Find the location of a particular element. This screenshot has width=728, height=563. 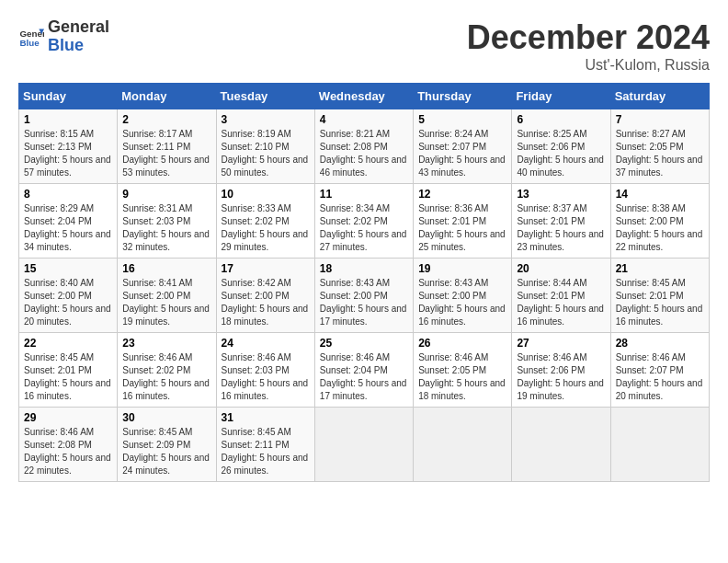

day-number: 21 is located at coordinates (660, 269).